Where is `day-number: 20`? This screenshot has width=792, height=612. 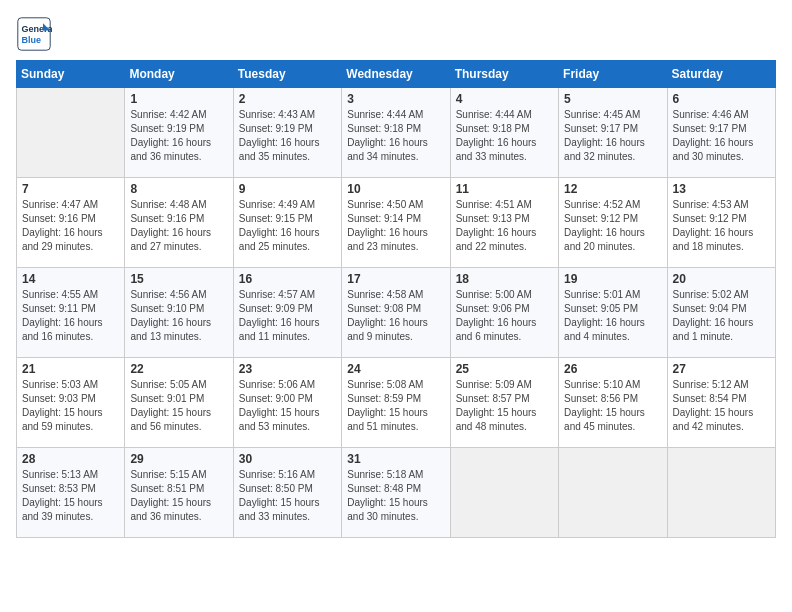
day-number: 20 is located at coordinates (722, 279).